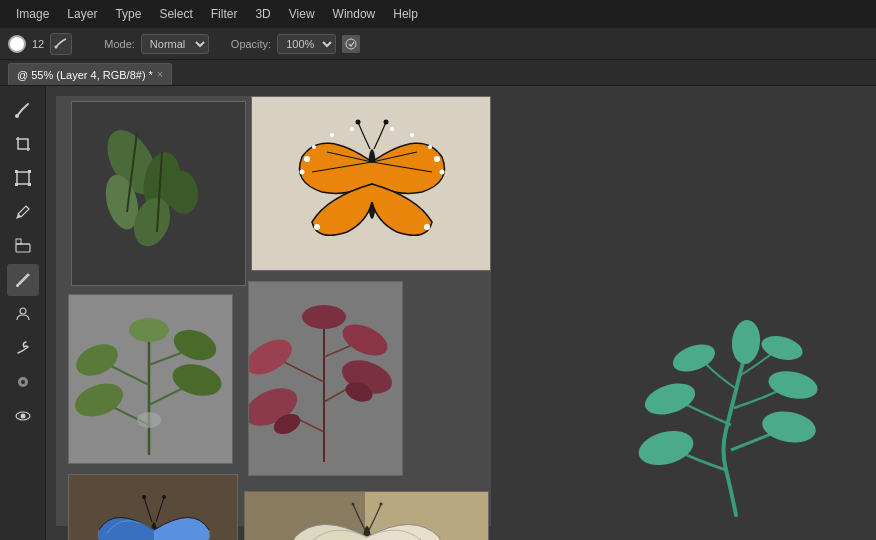 The height and width of the screenshot is (540, 876). Describe the element at coordinates (17, 44) in the screenshot. I see `brush-preview` at that location.